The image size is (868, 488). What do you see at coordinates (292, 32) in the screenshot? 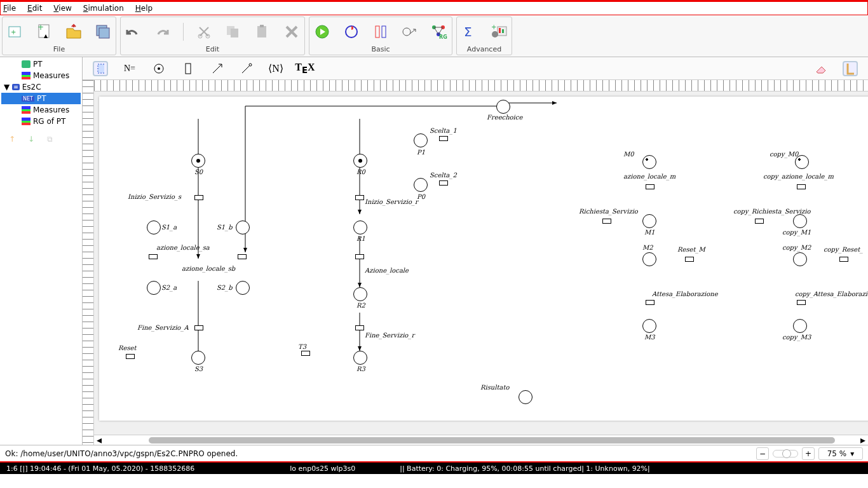
I see `delete-icon` at bounding box center [292, 32].